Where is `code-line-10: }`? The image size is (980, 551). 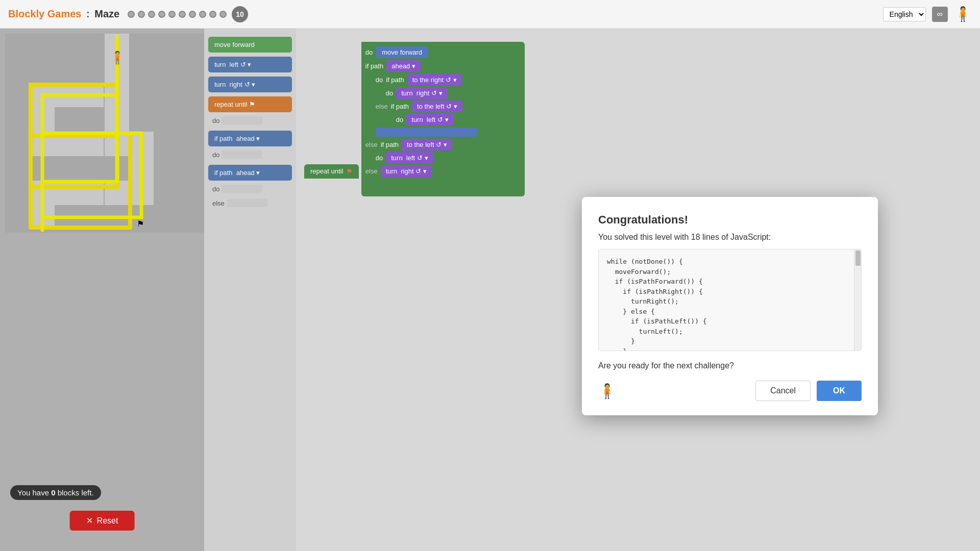 code-line-10: } is located at coordinates (730, 349).